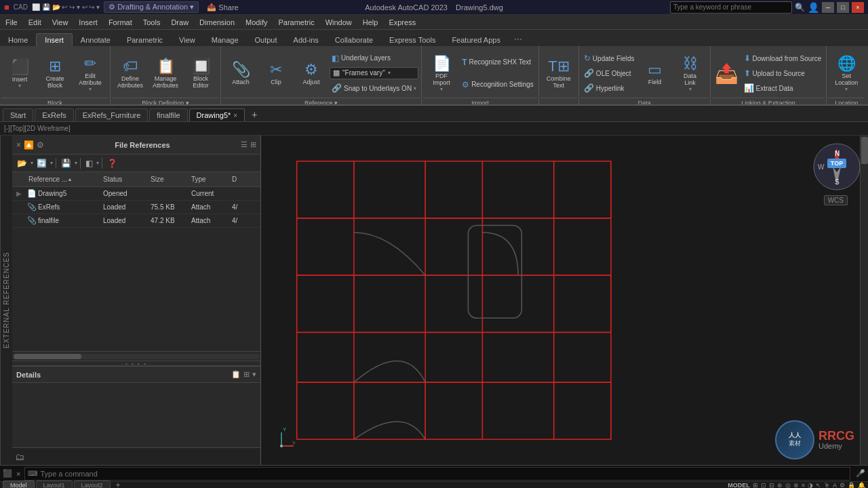 The height and width of the screenshot is (488, 868). What do you see at coordinates (609, 88) in the screenshot?
I see `hyperlink-button: 🔗 Hyperlink` at bounding box center [609, 88].